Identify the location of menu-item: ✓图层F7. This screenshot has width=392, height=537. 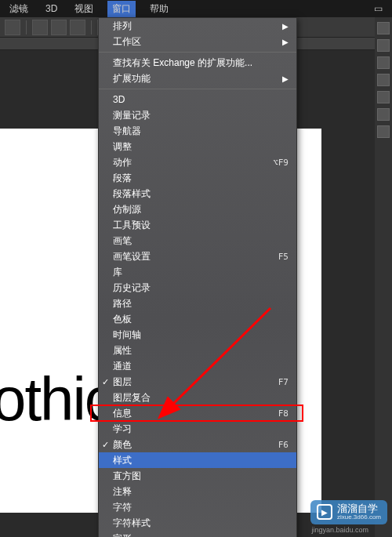
(198, 382).